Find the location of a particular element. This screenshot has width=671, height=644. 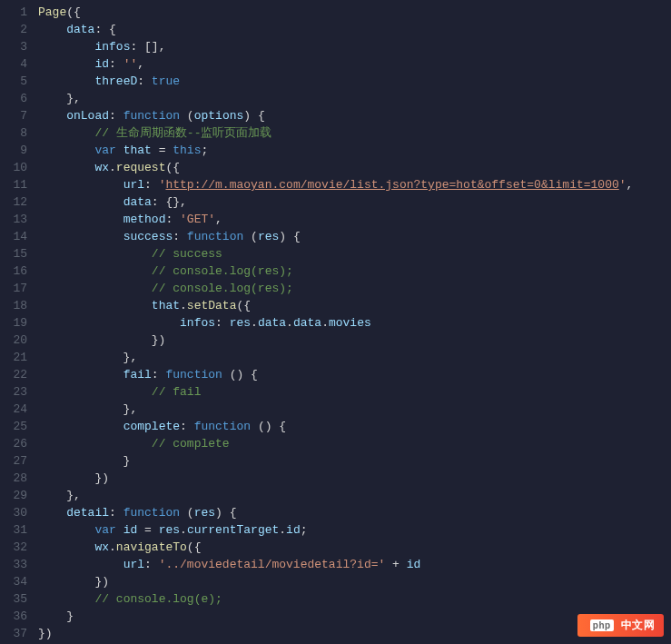

code-token: complete is located at coordinates (152, 427).